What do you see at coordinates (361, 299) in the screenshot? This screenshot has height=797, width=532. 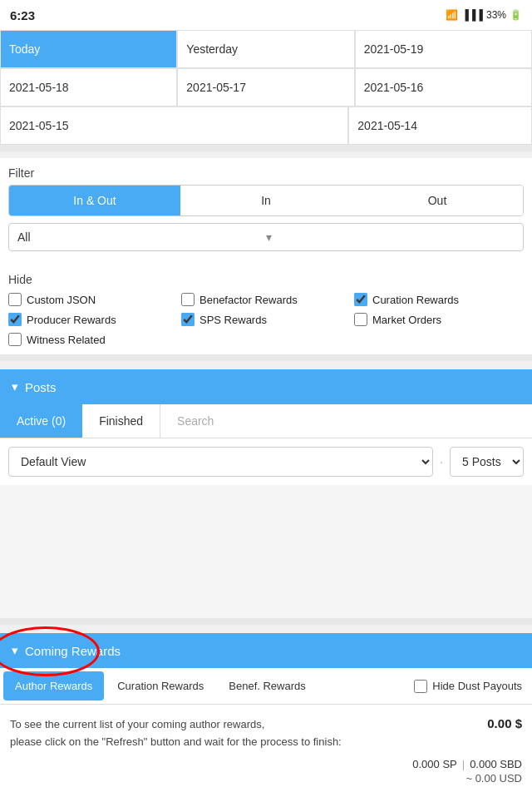 I see `hide-curation-rewards-checkbox` at bounding box center [361, 299].